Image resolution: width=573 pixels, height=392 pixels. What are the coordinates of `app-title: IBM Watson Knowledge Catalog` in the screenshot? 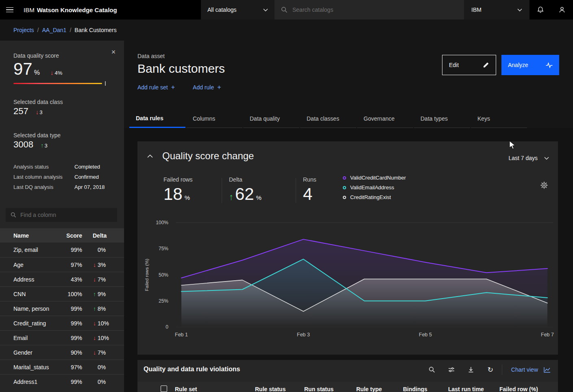 It's located at (70, 10).